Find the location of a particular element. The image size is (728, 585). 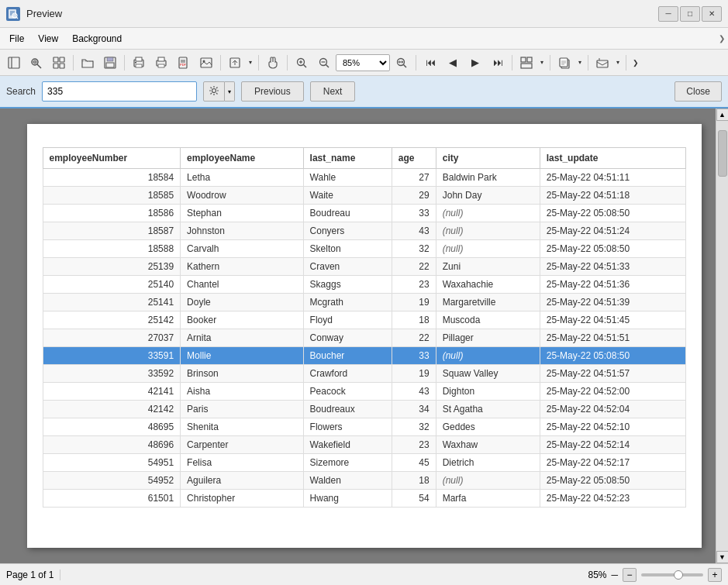

menu-background: Background is located at coordinates (97, 39).